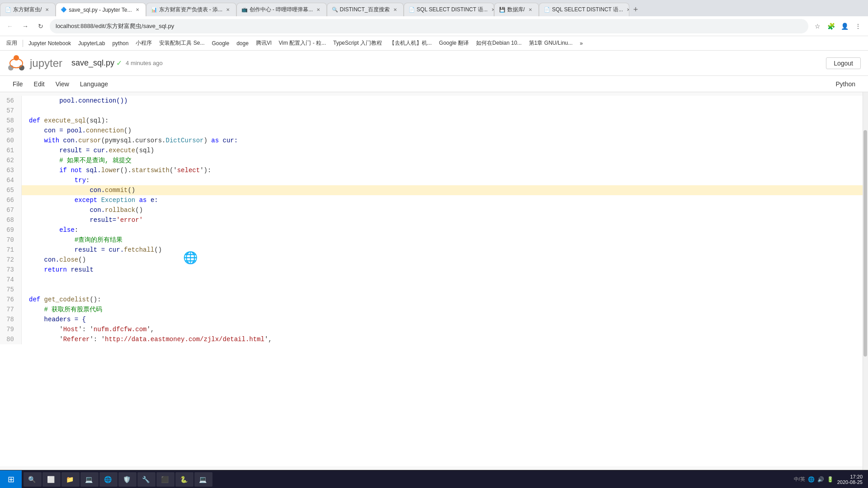  Describe the element at coordinates (62, 84) in the screenshot. I see `menu-view: View` at that location.